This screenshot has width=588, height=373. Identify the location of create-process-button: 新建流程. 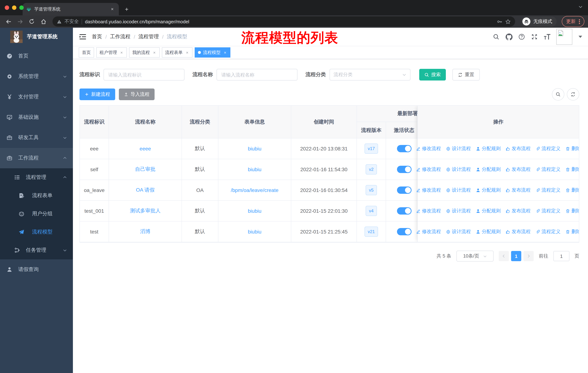
(97, 94).